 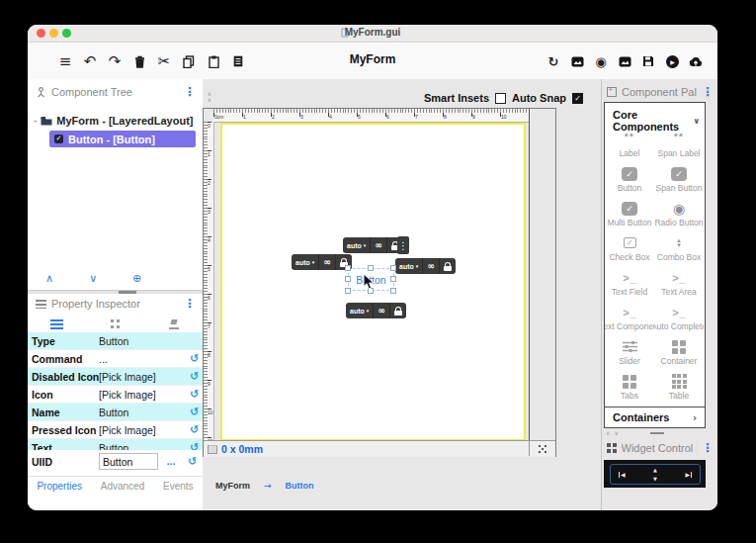 I want to click on move-down-icon: ∨, so click(x=93, y=279).